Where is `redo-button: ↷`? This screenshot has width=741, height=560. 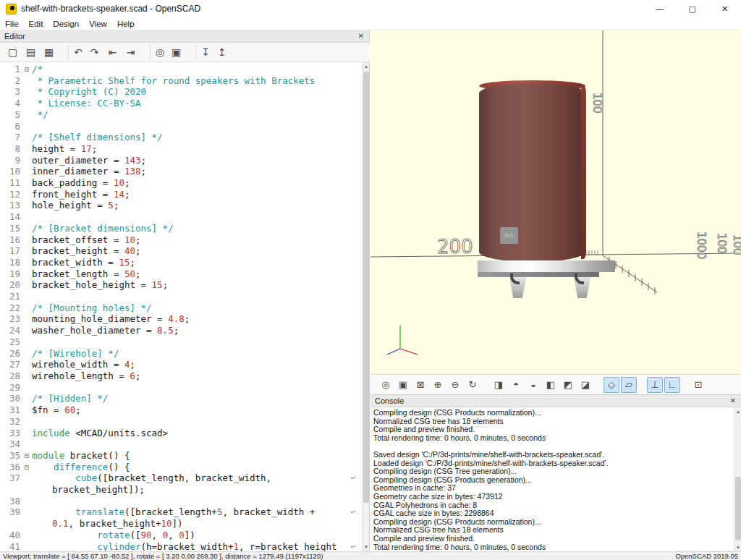 redo-button: ↷ is located at coordinates (94, 52).